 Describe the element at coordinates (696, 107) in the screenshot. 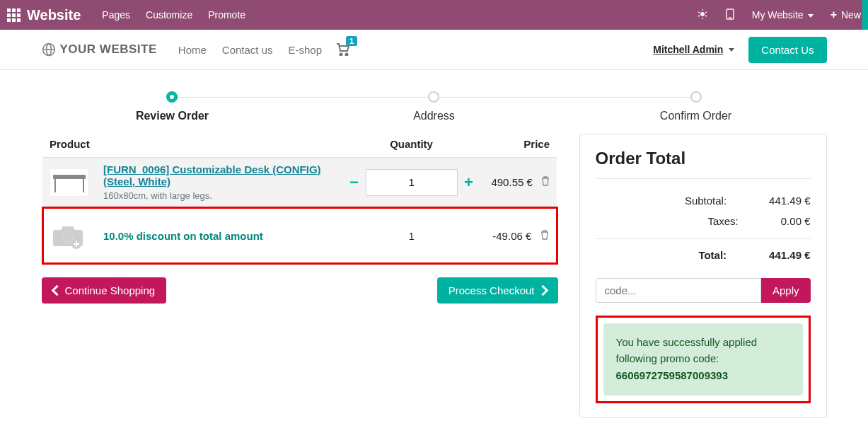

I see `wizard-step-confirm: Confirm Order` at that location.